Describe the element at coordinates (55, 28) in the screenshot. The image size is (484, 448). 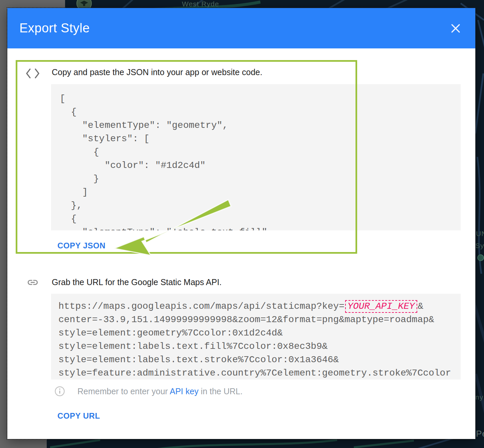
I see `dialog-title: Export Style` at that location.